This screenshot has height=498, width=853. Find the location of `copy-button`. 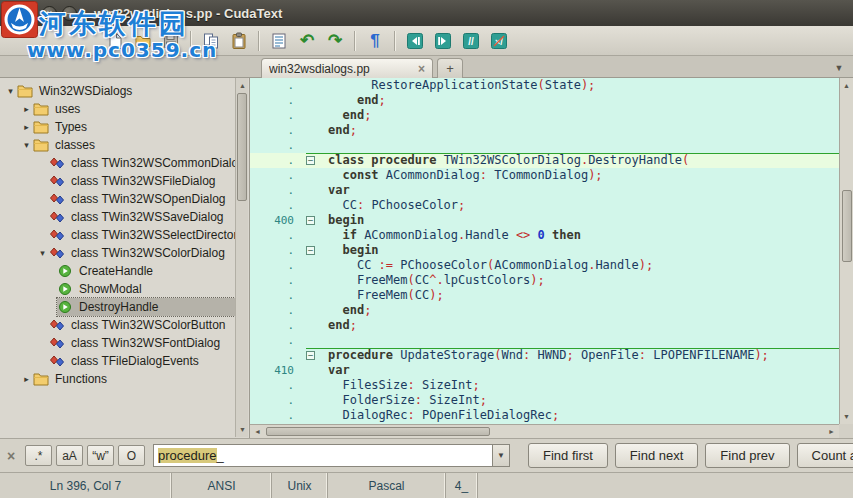

copy-button is located at coordinates (211, 41).